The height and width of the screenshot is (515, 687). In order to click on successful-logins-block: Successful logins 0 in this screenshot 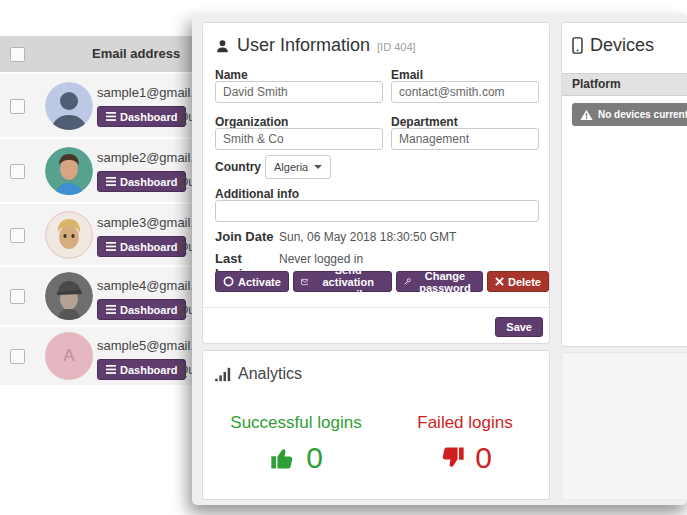, I will do `click(296, 444)`.